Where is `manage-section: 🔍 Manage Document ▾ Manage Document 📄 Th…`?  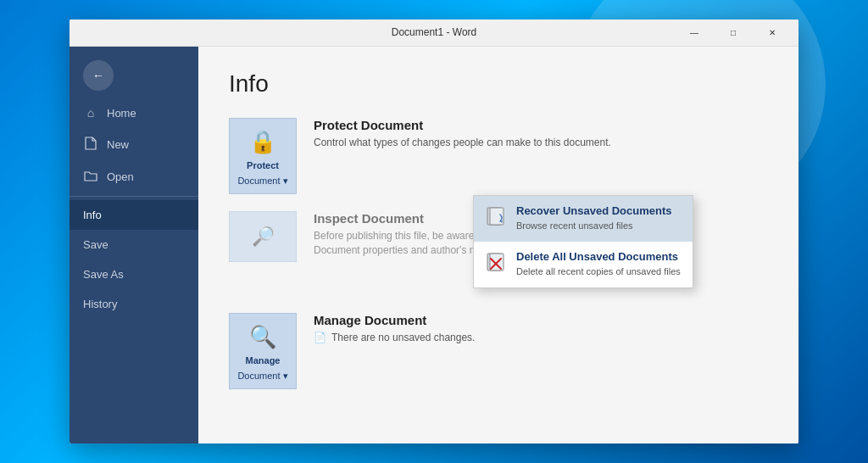
manage-section: 🔍 Manage Document ▾ Manage Document 📄 Th… is located at coordinates (498, 351).